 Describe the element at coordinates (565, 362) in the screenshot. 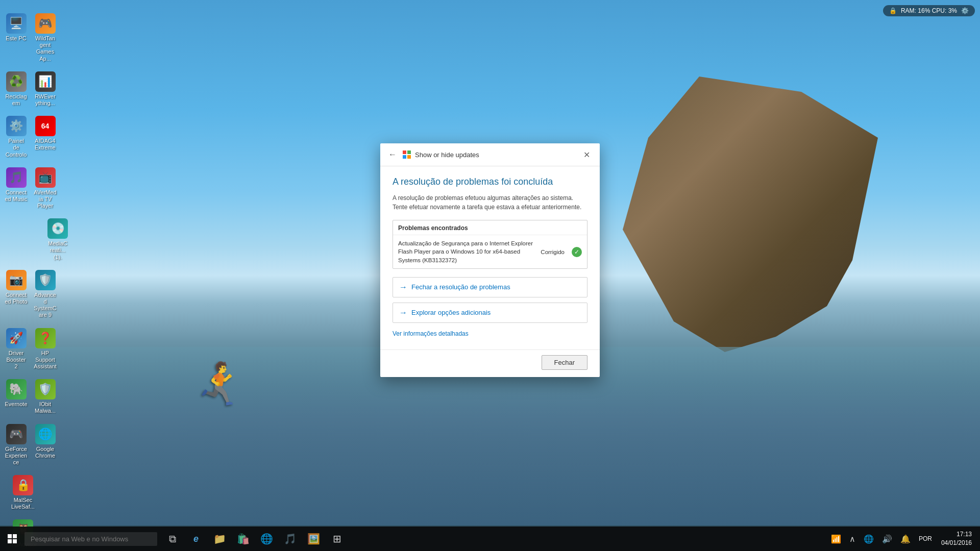

I see `fechar-button: Fechar` at that location.